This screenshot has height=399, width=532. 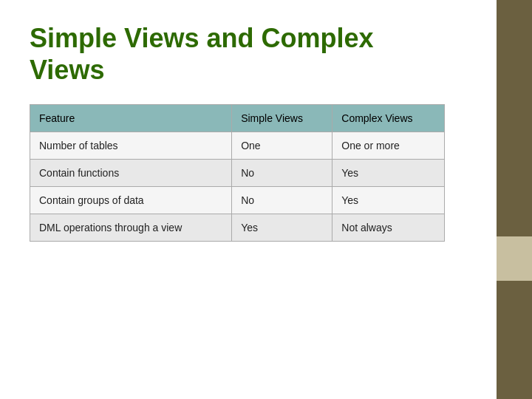 I want to click on table-cell-0-1: One, so click(x=282, y=146).